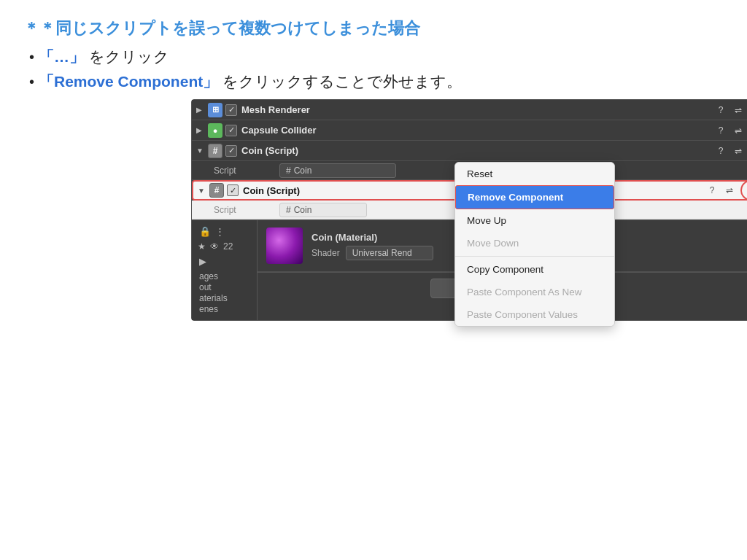  Describe the element at coordinates (470, 110) in the screenshot. I see `mesh-renderer-row: ▶ ⊞ ✓ Mesh Renderer ? ⇌ ⋮` at that location.